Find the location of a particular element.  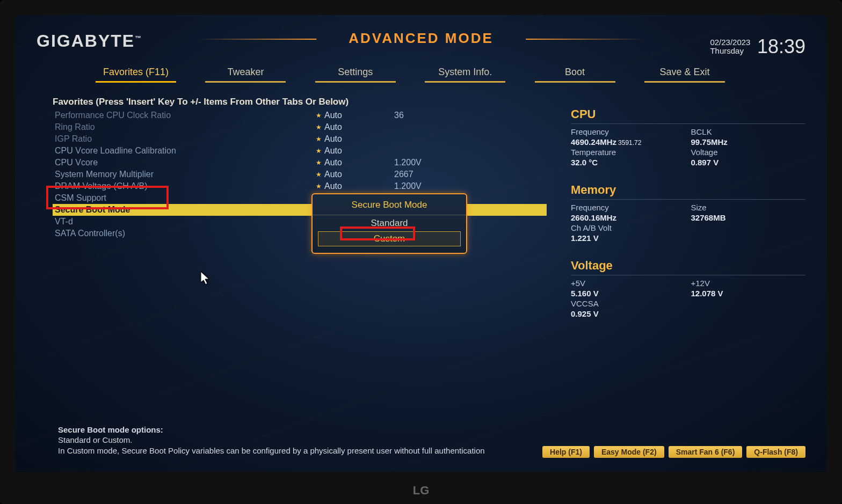

bottom-button-smart-fan-6-f6-: Smart Fan 6 (F6) is located at coordinates (706, 452).